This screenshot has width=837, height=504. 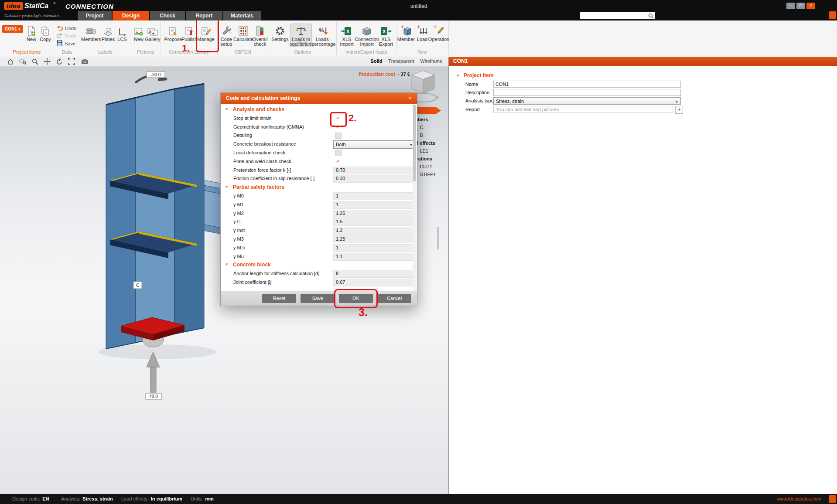 What do you see at coordinates (386, 35) in the screenshot?
I see `xls-export-button: X XLS Export` at bounding box center [386, 35].